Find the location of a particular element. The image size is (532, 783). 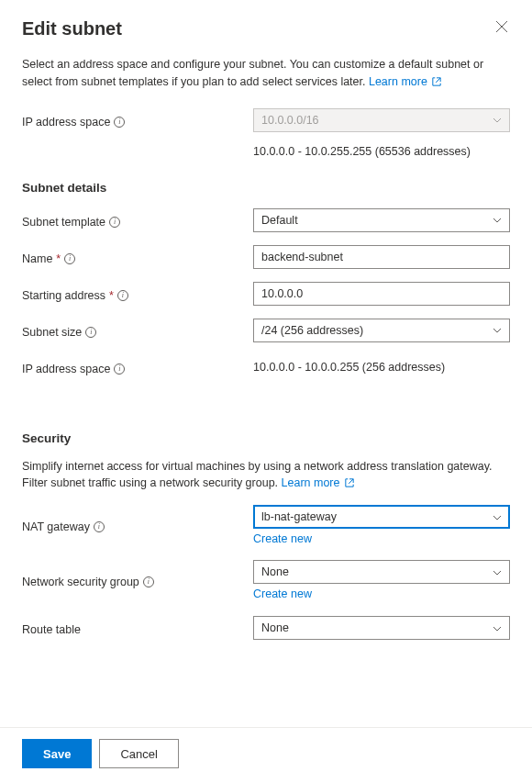

intro-text: Select an address space and configure yo… is located at coordinates (266, 73).